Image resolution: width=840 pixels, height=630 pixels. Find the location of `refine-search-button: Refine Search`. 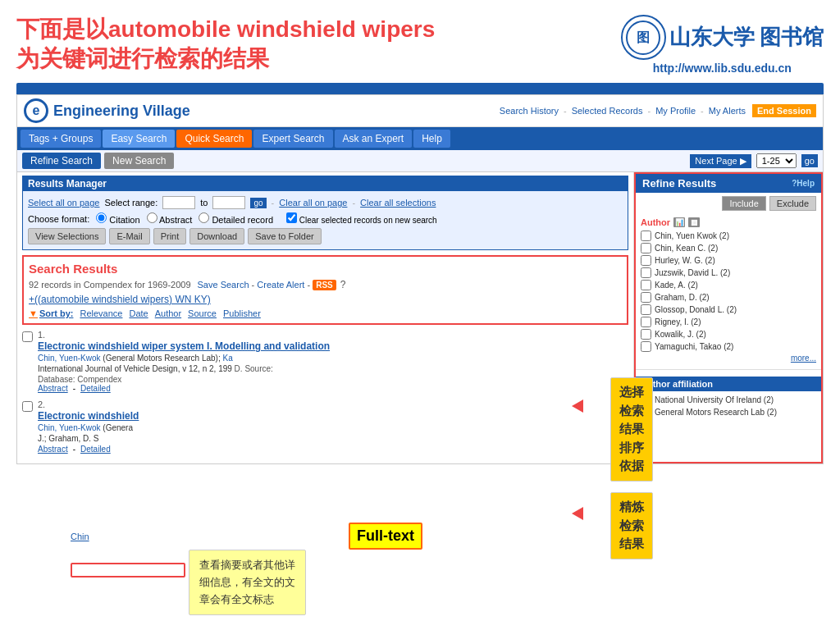

refine-search-button: Refine Search is located at coordinates (62, 161).